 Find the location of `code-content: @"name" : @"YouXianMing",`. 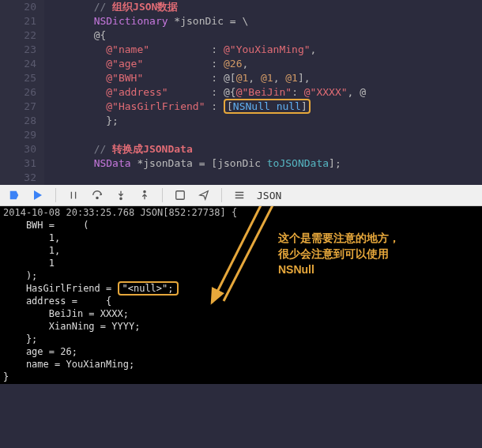

code-content: @"name" : @"YouXianMing", is located at coordinates (263, 50).